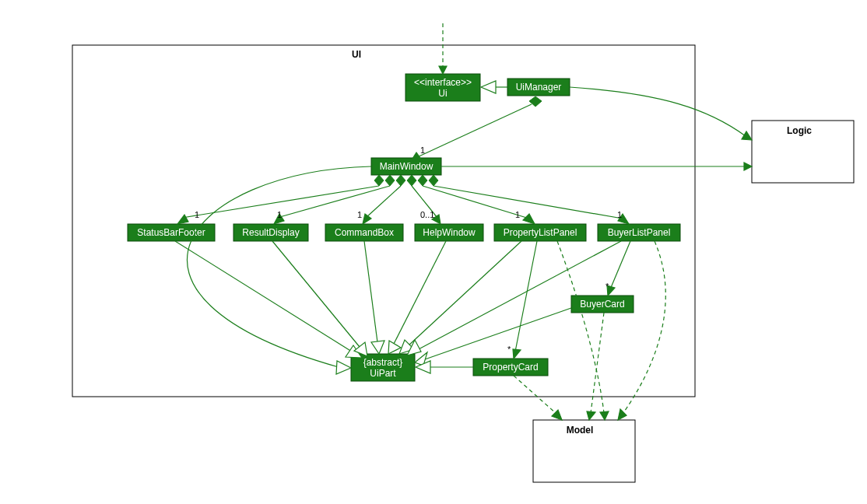  What do you see at coordinates (171, 233) in the screenshot?
I see `statusbar-name: StatusBarFooter` at bounding box center [171, 233].